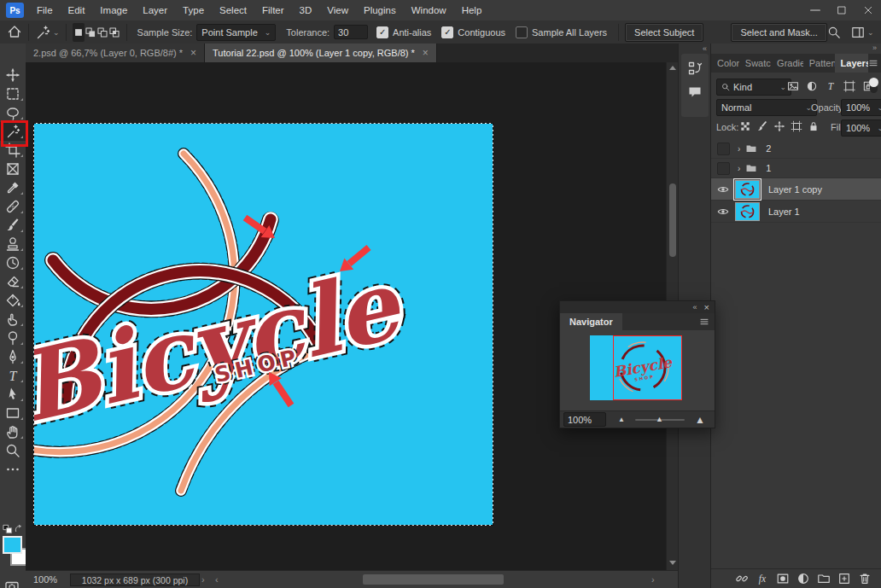 The image size is (881, 588). What do you see at coordinates (724, 169) in the screenshot?
I see `visibility-checkbox-off` at bounding box center [724, 169].